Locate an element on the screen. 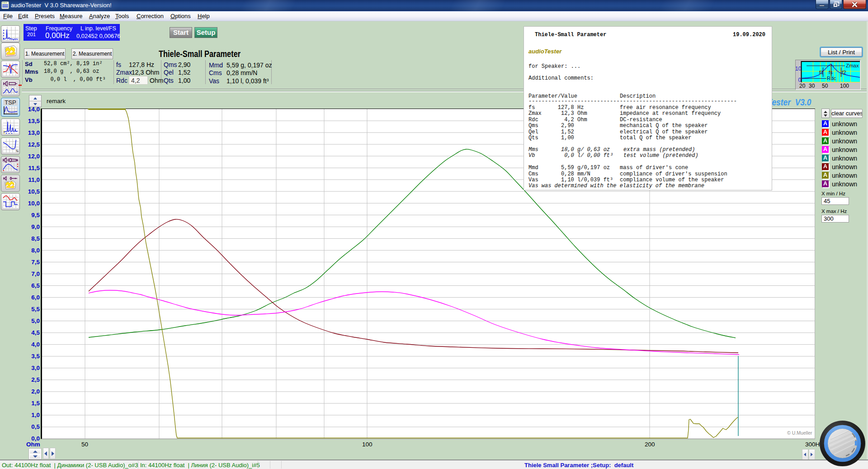 The height and width of the screenshot is (469, 868). svg-text: Zmax is located at coordinates (853, 66).